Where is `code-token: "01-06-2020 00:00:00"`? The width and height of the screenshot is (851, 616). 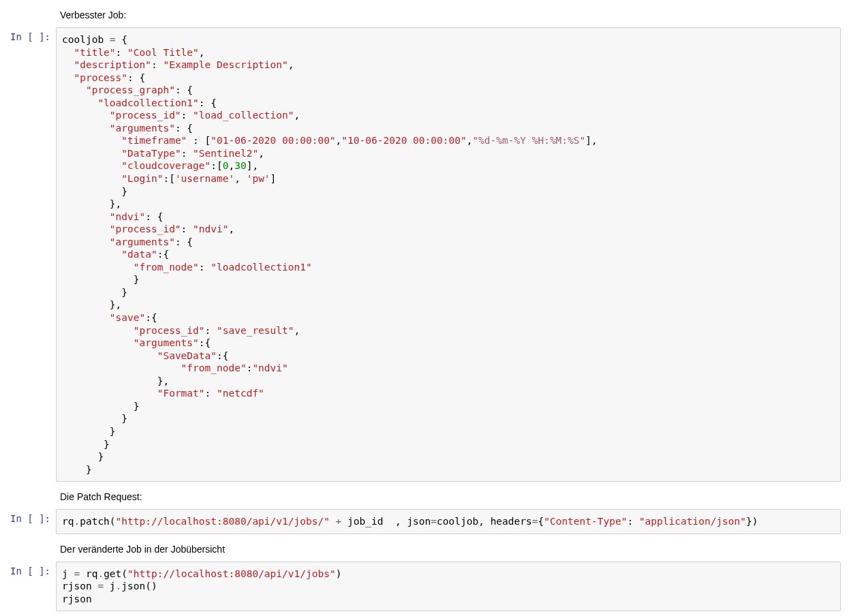 code-token: "01-06-2020 00:00:00" is located at coordinates (273, 140).